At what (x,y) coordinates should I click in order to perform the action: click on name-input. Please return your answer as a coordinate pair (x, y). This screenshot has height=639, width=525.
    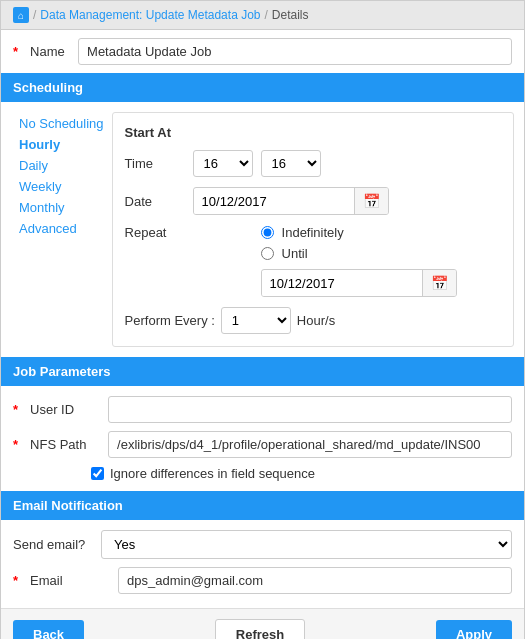
    Looking at the image, I should click on (295, 52).